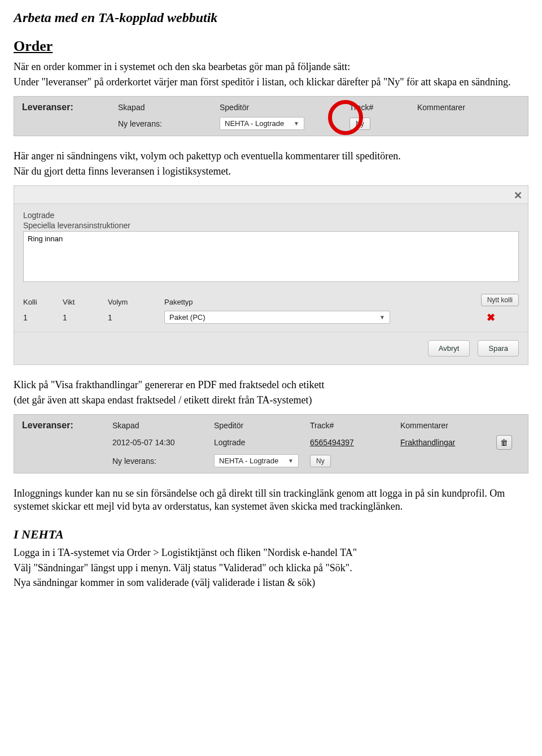 This screenshot has width=542, height=756. What do you see at coordinates (271, 400) in the screenshot?
I see `after-dialog-2: (det går även att skapa endast fraktsede…` at bounding box center [271, 400].